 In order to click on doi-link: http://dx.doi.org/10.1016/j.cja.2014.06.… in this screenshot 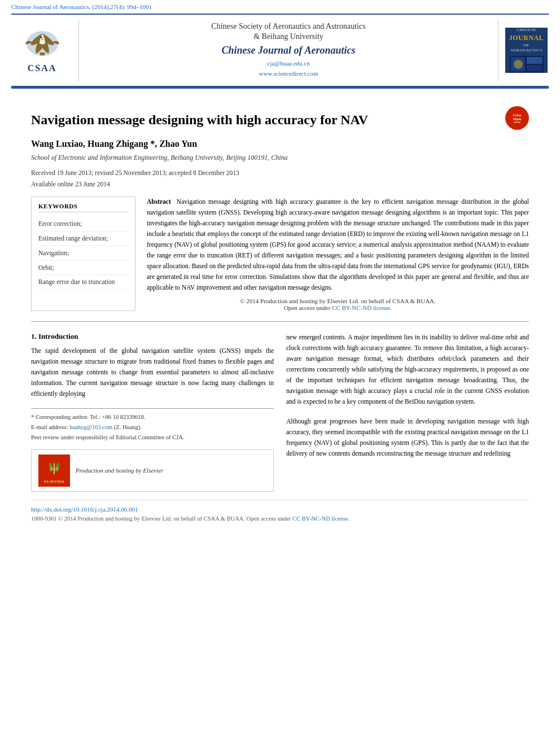, I will do `click(85, 509)`.